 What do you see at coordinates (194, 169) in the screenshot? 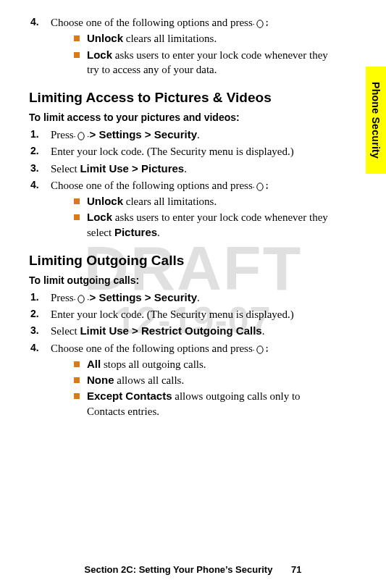
I see `a-step-3: 3. Select Limit Use > Pictures.` at bounding box center [194, 169].